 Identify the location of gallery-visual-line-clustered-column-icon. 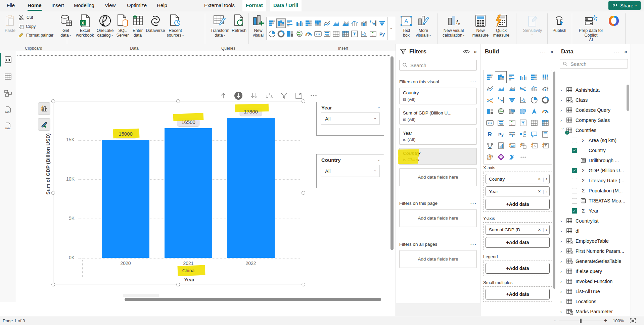
(364, 23).